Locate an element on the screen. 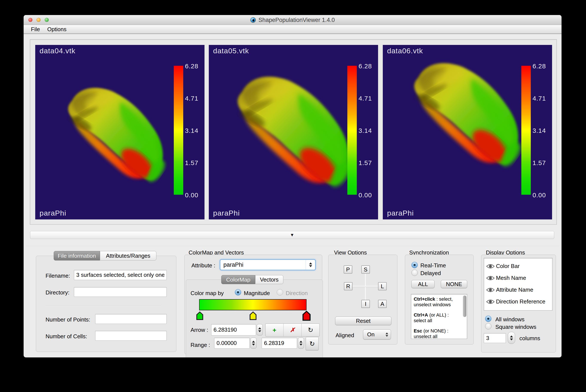 This screenshot has width=586, height=392. view-right-button: R is located at coordinates (348, 286).